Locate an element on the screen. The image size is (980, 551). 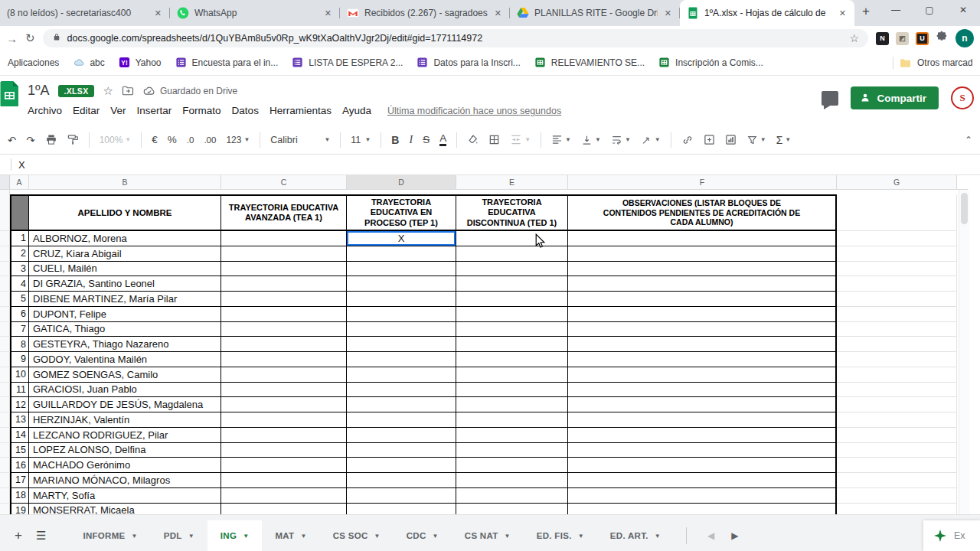
cell-number: 8 is located at coordinates (20, 344).